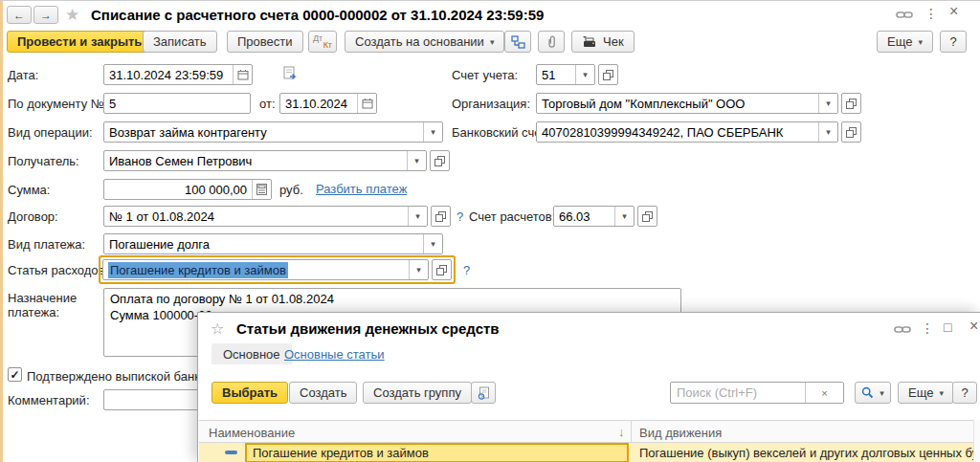 The height and width of the screenshot is (462, 980). I want to click on contract-field: № 1 от 01.08.2024 ▾, so click(266, 216).